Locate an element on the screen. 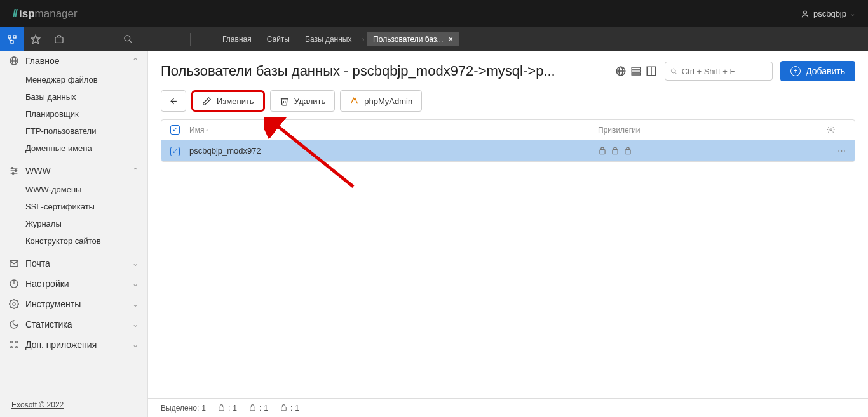  trash-icon is located at coordinates (285, 102).